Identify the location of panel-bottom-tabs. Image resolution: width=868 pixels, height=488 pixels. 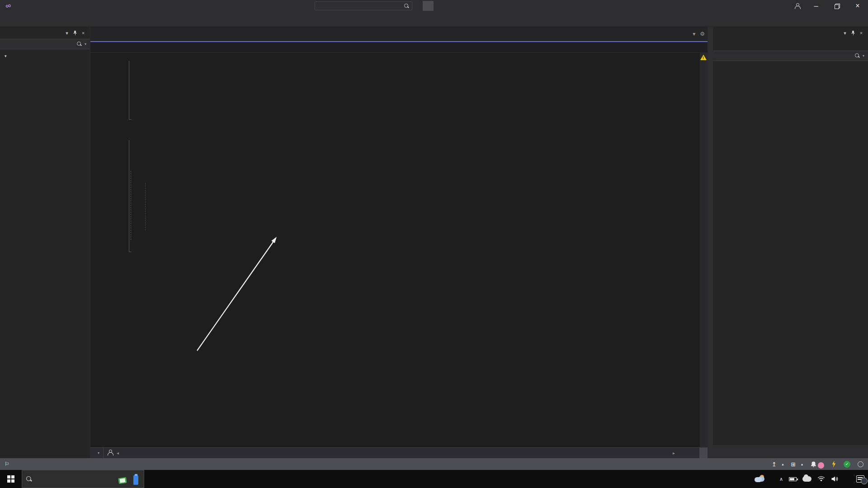
(790, 452).